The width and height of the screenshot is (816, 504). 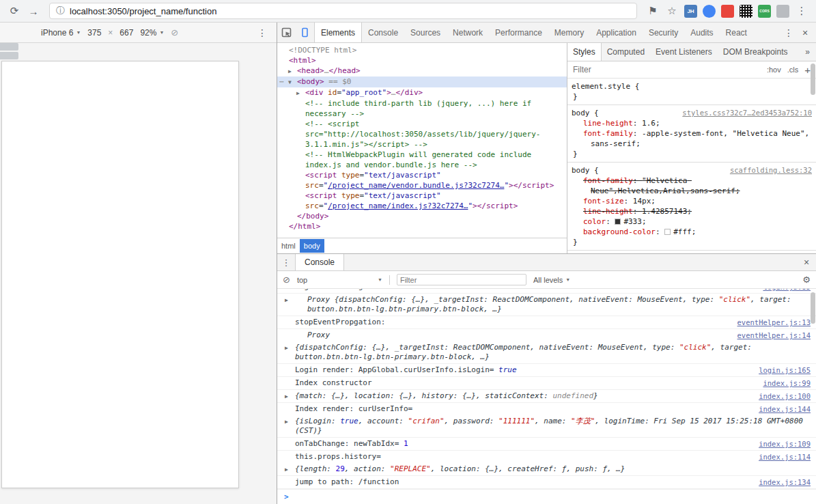 What do you see at coordinates (422, 216) in the screenshot?
I see `dom-tree-node: </body>` at bounding box center [422, 216].